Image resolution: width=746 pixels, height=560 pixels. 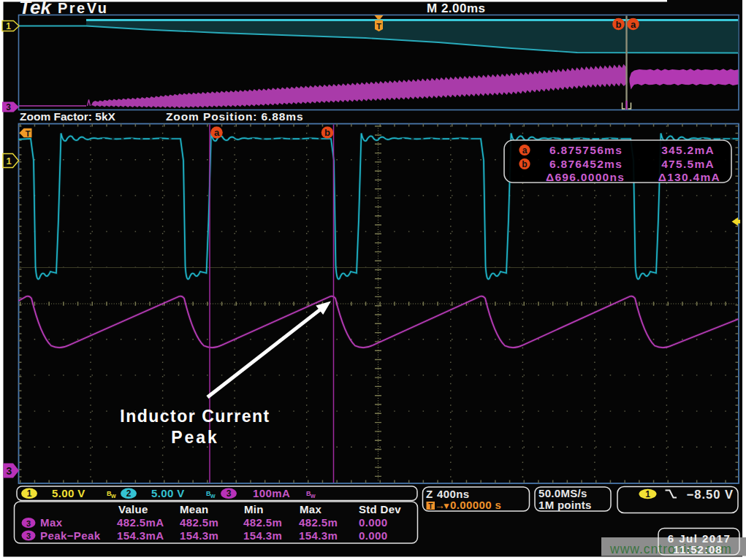 What do you see at coordinates (129, 494) in the screenshot?
I see `svg-text: 2` at bounding box center [129, 494].